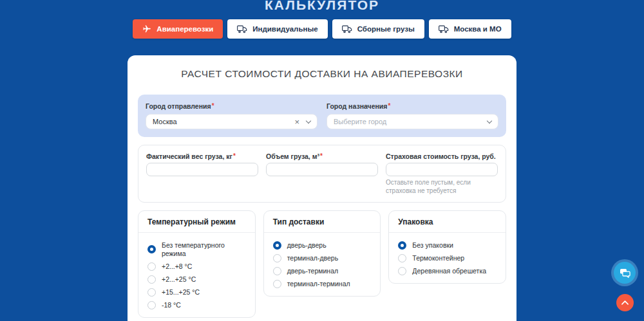 The height and width of the screenshot is (321, 644). Describe the element at coordinates (322, 222) in the screenshot. I see `delivery-type-group-title: Тип доставки` at that location.